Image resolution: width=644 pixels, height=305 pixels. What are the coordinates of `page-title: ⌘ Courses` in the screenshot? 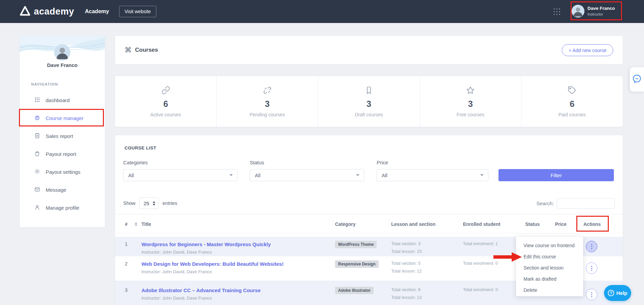 It's located at (141, 50).